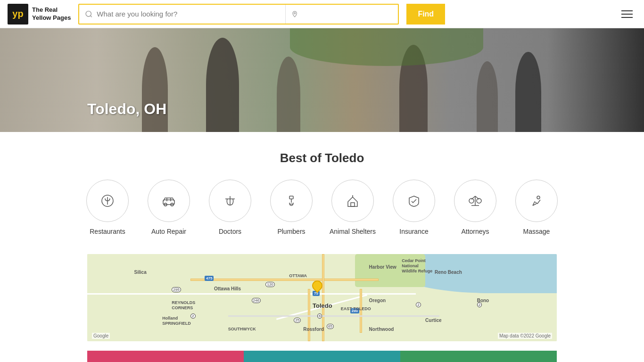 The width and height of the screenshot is (644, 362). Describe the element at coordinates (414, 207) in the screenshot. I see `category-item-insurance: Insurance` at that location.